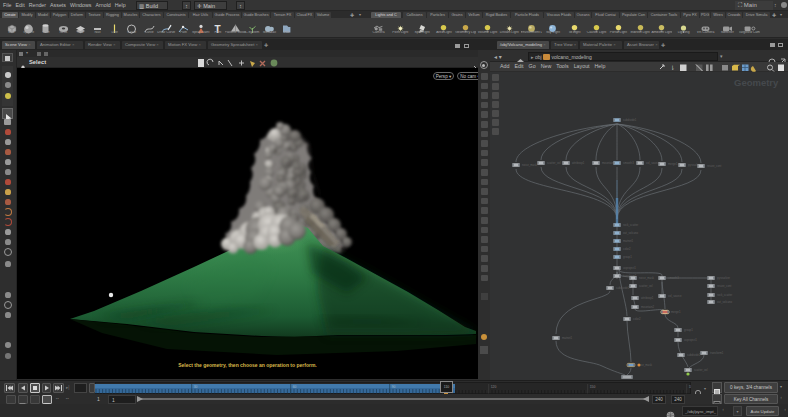  What do you see at coordinates (494, 387) in the screenshot?
I see `svg-text: 120` at bounding box center [494, 387].